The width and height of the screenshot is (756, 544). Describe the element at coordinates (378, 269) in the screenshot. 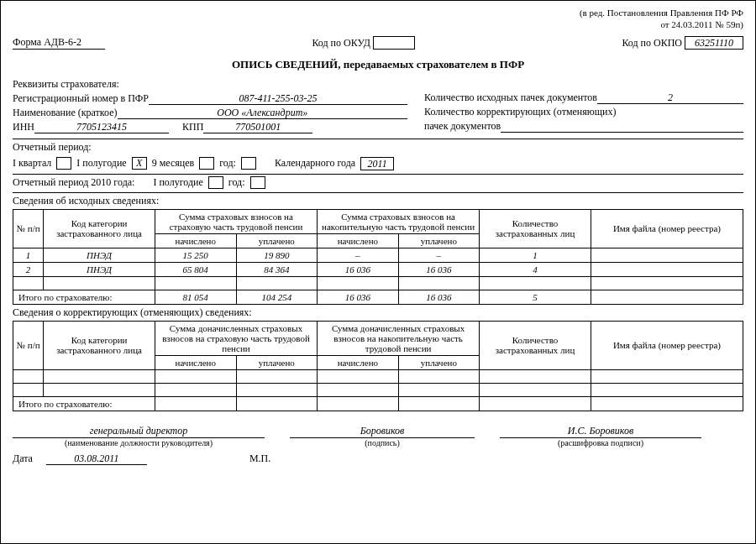

I see `table-row: 2 ПНЭД 65 804 84 364 16 036 16 036 4` at that location.